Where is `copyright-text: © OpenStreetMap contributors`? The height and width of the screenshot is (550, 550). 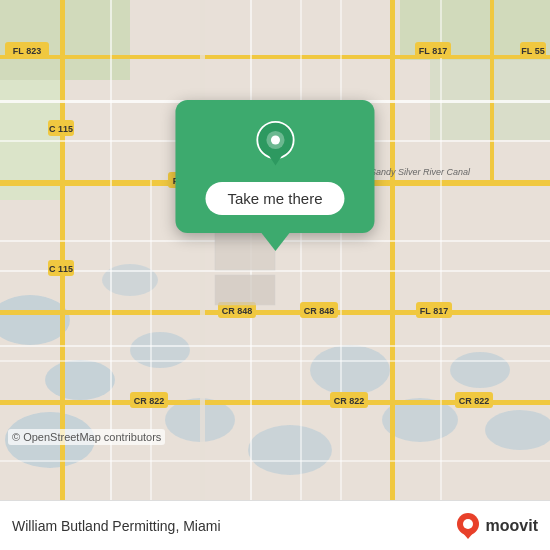
copyright-text: © OpenStreetMap contributors is located at coordinates (86, 437).